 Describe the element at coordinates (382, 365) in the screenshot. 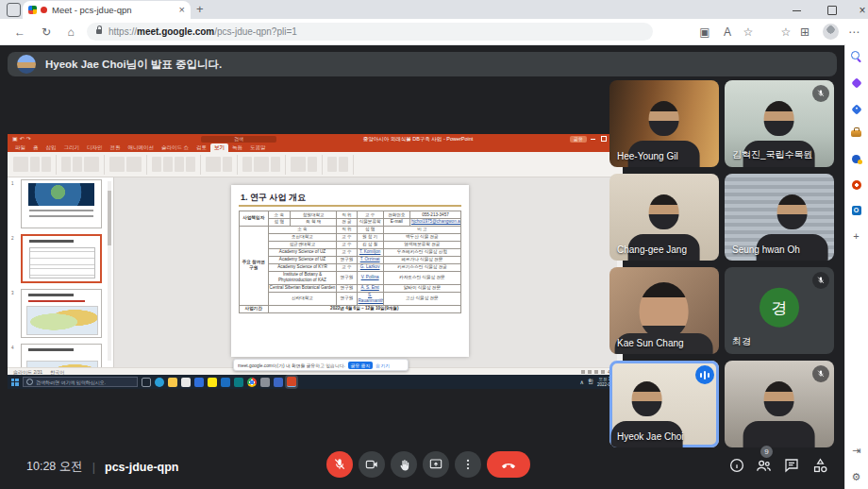

I see `hide-toast-button: 숨기기` at that location.